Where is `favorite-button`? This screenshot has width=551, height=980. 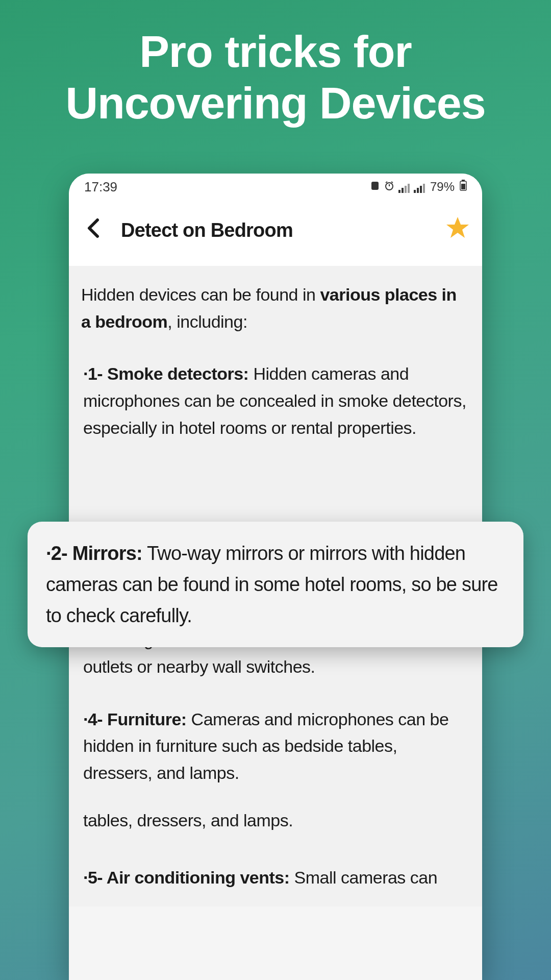
favorite-button is located at coordinates (458, 231).